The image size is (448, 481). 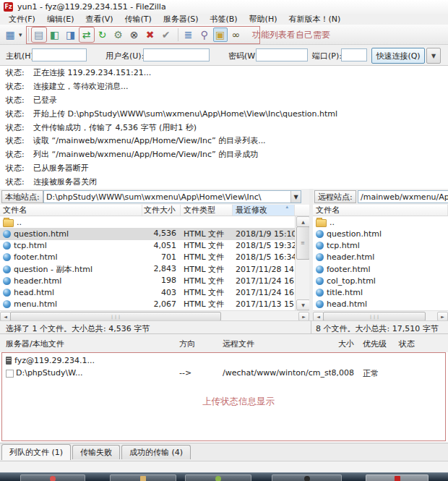 What do you see at coordinates (10, 373) in the screenshot?
I see `queue-item-checkbox` at bounding box center [10, 373].